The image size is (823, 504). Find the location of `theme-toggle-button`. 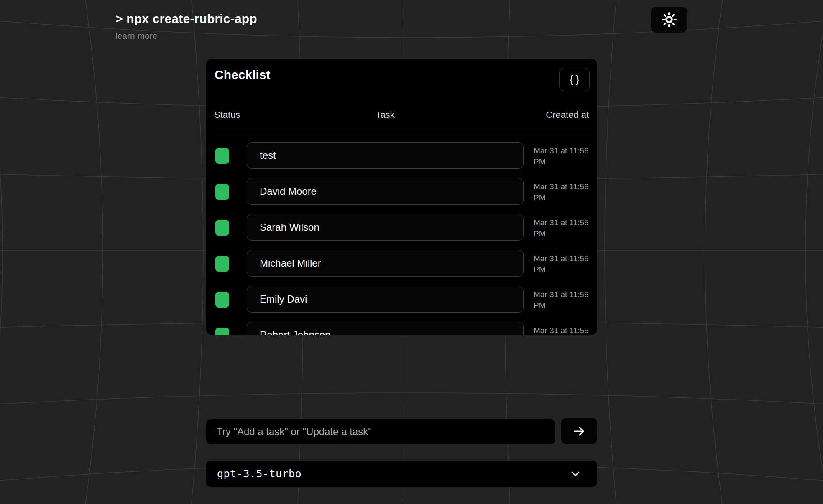

theme-toggle-button is located at coordinates (669, 20).